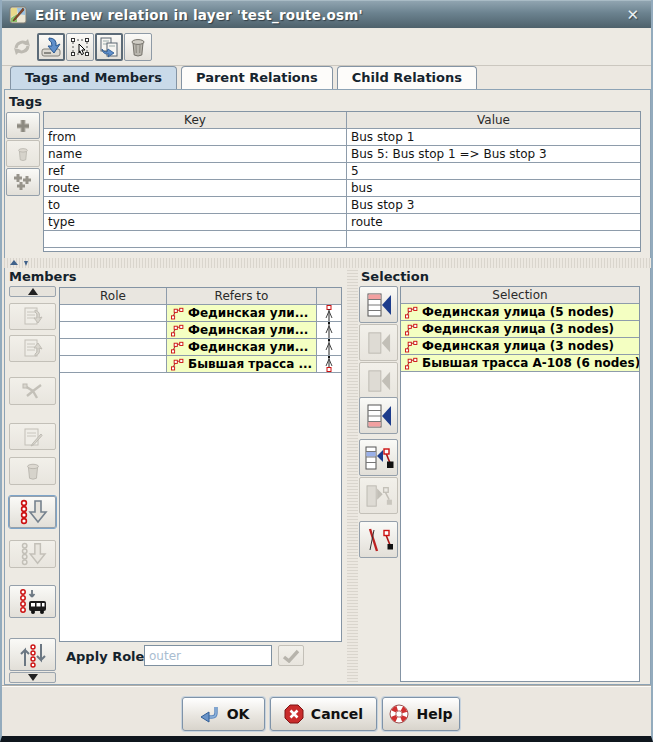 The width and height of the screenshot is (653, 742). What do you see at coordinates (352, 475) in the screenshot?
I see `vertical-splitter` at bounding box center [352, 475].